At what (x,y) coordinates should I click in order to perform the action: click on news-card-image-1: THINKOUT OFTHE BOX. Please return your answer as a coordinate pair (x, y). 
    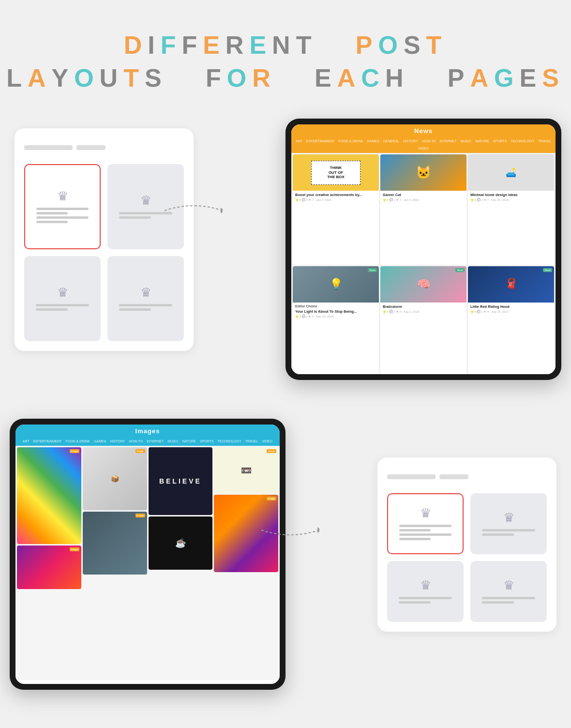
    Looking at the image, I should click on (336, 172).